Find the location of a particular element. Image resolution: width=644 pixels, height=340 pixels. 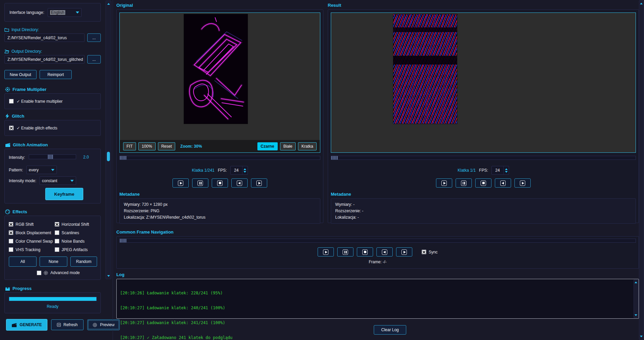

result-pause-button is located at coordinates (464, 183).